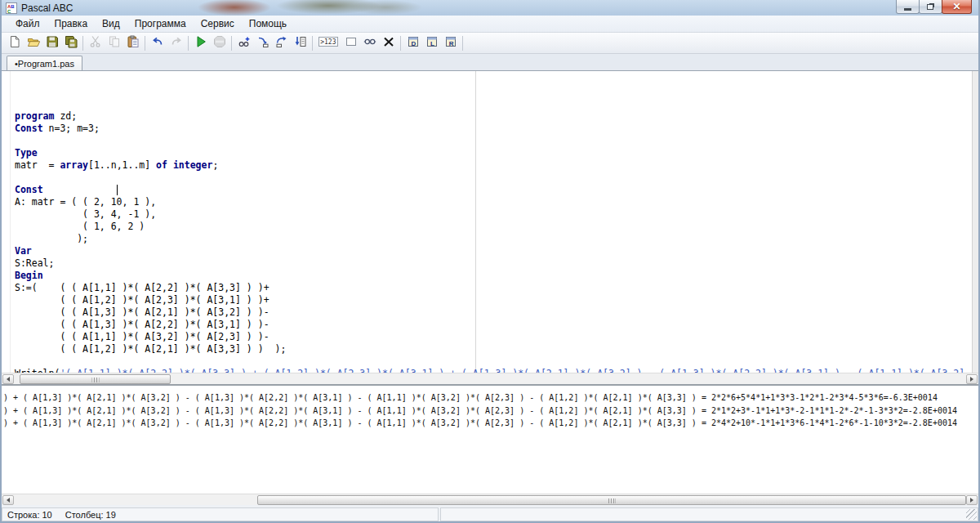 Image resolution: width=980 pixels, height=523 pixels. I want to click on cut-button, so click(95, 43).